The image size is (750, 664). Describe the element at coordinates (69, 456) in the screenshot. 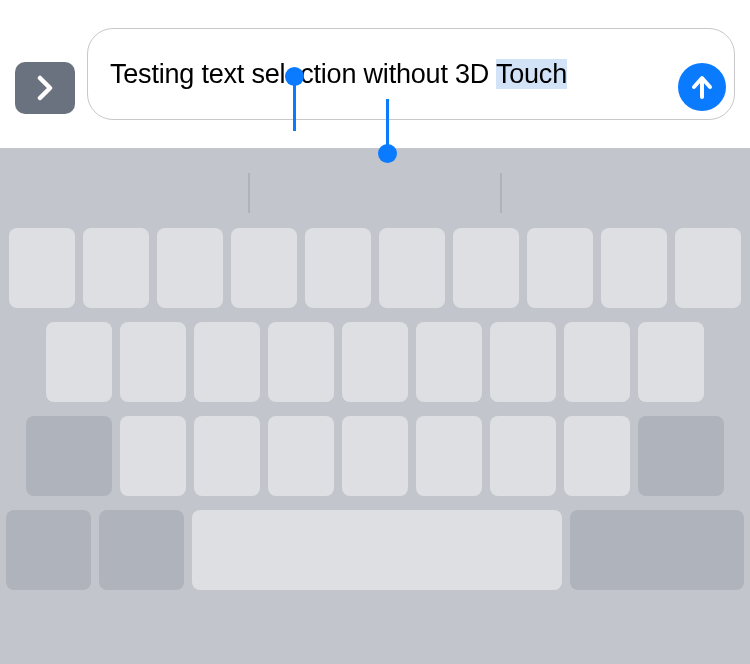

I see `shift-key` at that location.